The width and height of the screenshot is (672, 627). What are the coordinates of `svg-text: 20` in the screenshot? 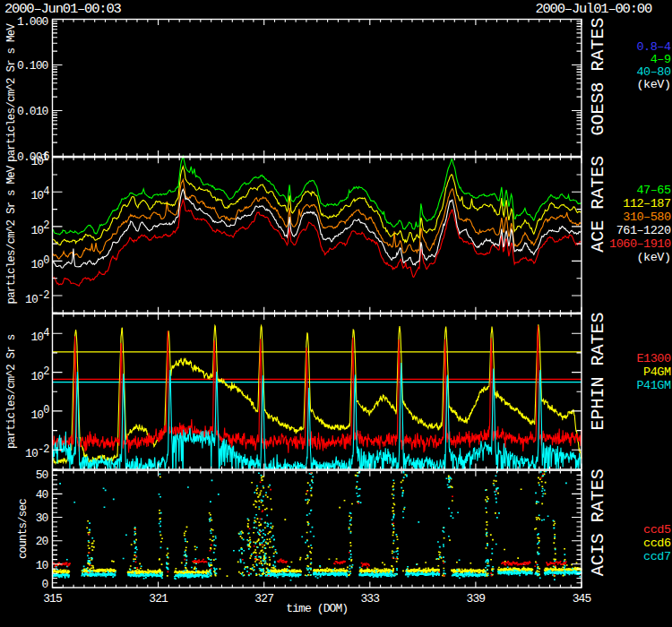 It's located at (42, 541).